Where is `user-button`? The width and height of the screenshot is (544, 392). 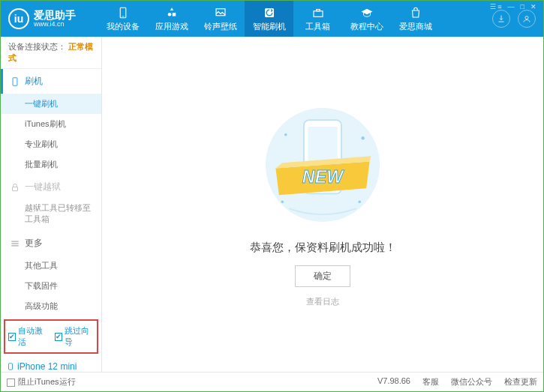
user-button is located at coordinates (527, 19).